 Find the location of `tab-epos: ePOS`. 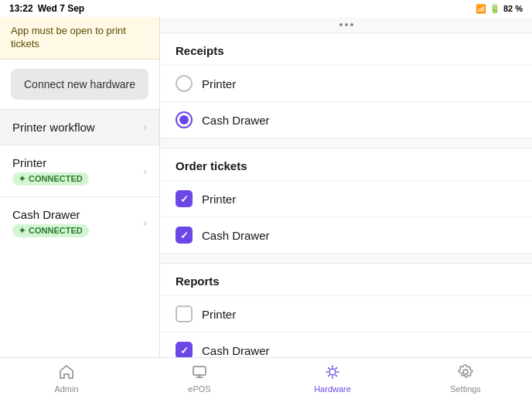

tab-epos: ePOS is located at coordinates (200, 379).